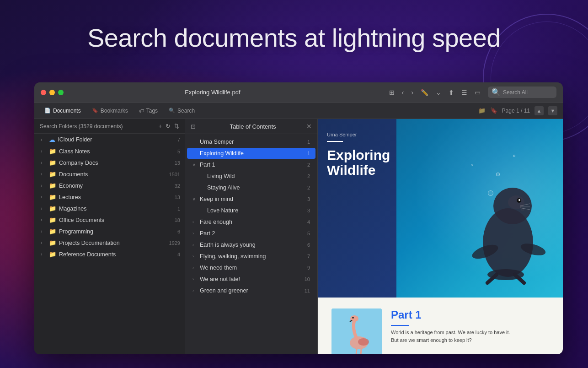 The image size is (588, 368). Describe the element at coordinates (251, 211) in the screenshot. I see `toc-item-lovenature: Love Nature 3` at that location.